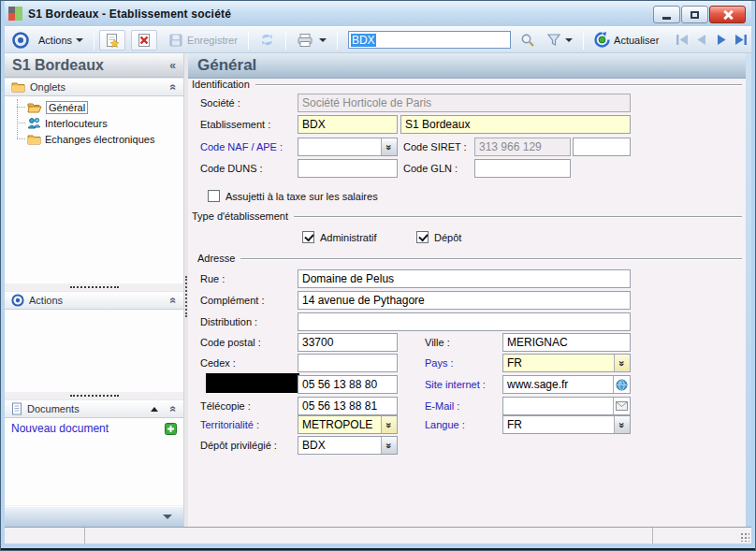 The height and width of the screenshot is (551, 756). What do you see at coordinates (348, 363) in the screenshot?
I see `cedex-field` at bounding box center [348, 363].